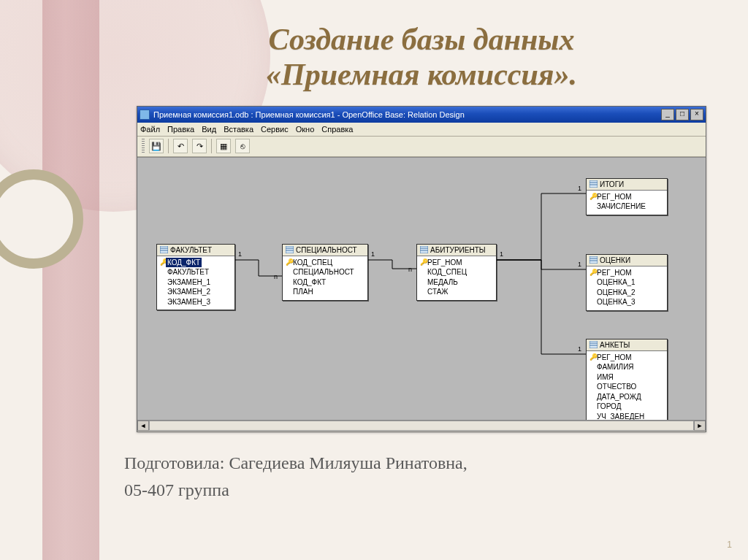  Describe the element at coordinates (421, 491) in the screenshot. I see `group-line: 05-407 группа` at that location.